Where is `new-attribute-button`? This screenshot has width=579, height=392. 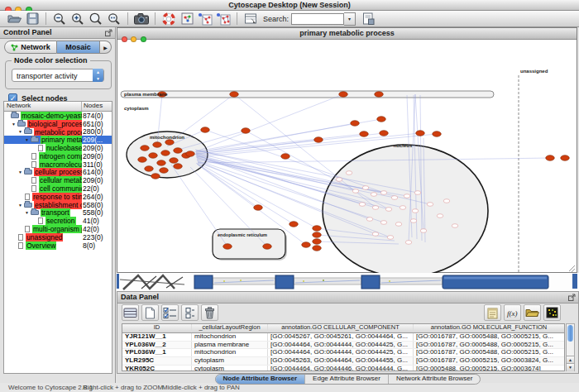 new-attribute-button is located at coordinates (151, 313).